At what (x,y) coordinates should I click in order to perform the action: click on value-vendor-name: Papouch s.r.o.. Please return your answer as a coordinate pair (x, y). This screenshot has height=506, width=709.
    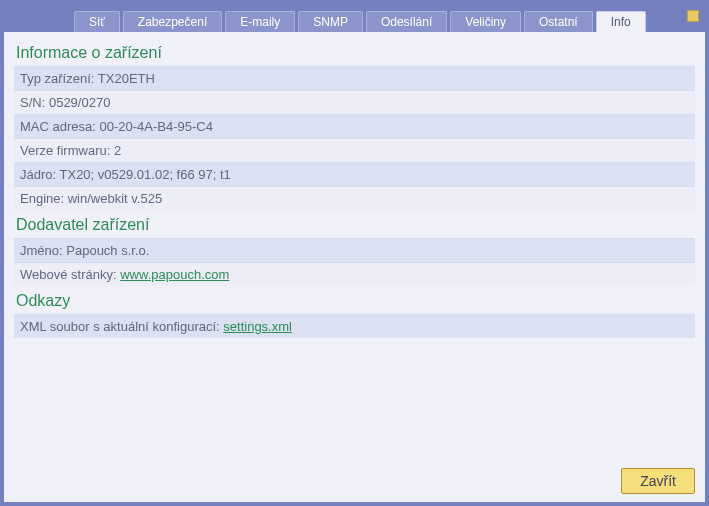
    Looking at the image, I should click on (108, 250).